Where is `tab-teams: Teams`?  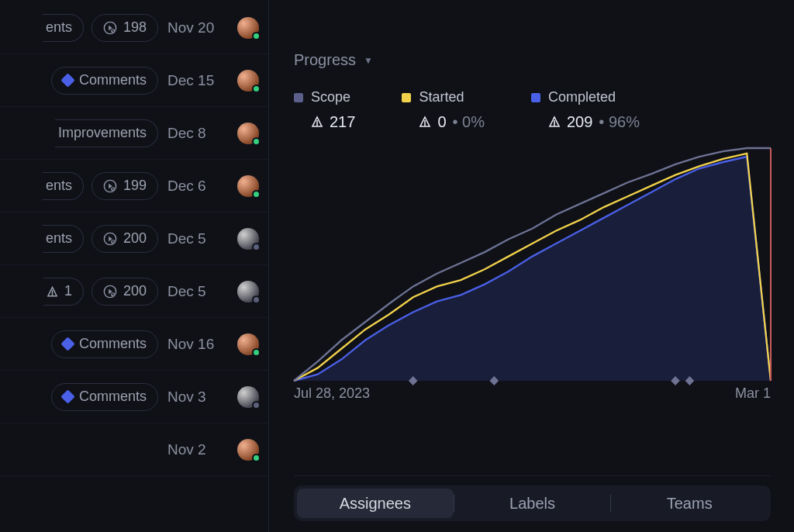 tab-teams: Teams is located at coordinates (689, 503).